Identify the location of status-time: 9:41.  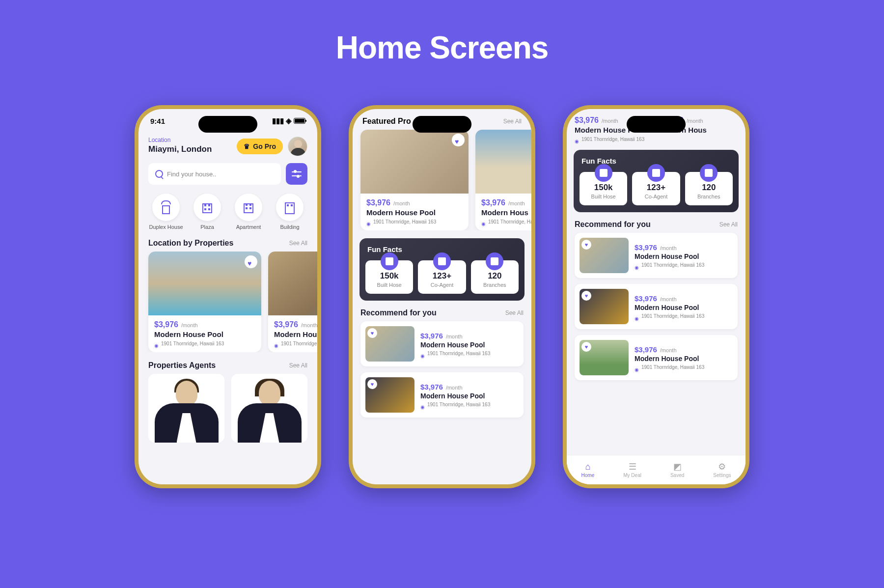
(158, 121).